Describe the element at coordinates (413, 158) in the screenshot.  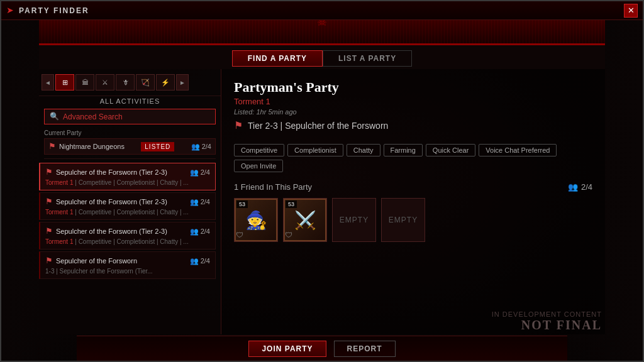
I see `tags-section: Competitive Completionist Chatty Farming…` at that location.